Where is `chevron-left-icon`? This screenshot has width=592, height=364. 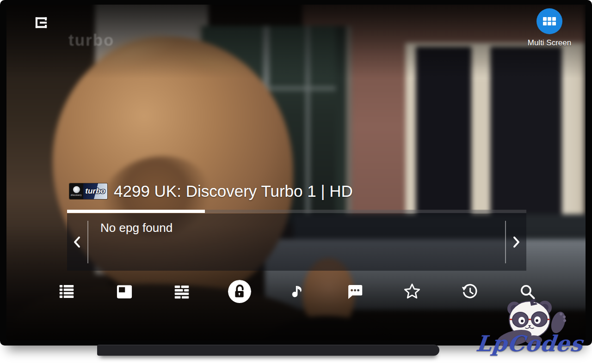 chevron-left-icon is located at coordinates (77, 242).